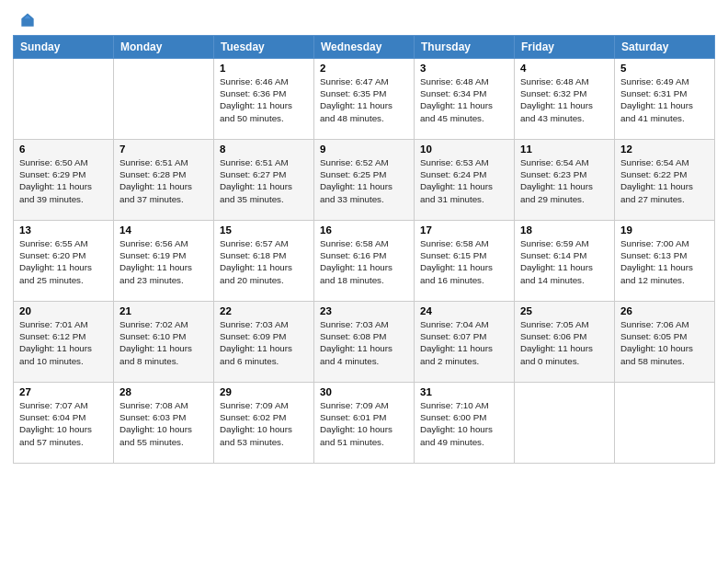  Describe the element at coordinates (64, 180) in the screenshot. I see `calendar-cell: 6Sunrise: 6:50 AM Sunset: 6:29 PM Daylig…` at that location.